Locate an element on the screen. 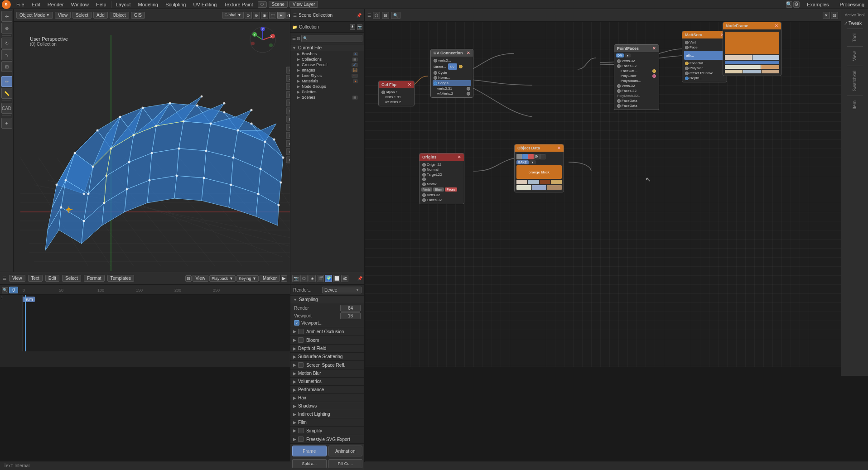  workspace-sculpting: Sculpting is located at coordinates (176, 5).